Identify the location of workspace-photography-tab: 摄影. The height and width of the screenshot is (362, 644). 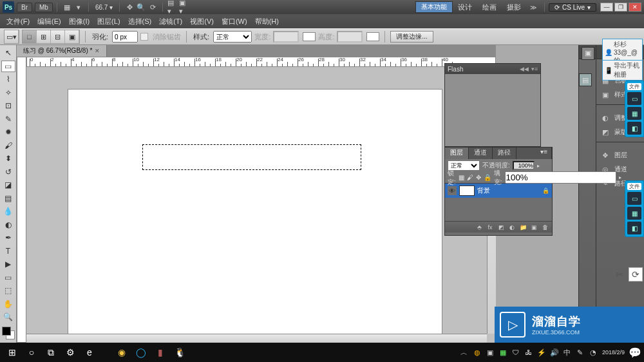
(514, 8).